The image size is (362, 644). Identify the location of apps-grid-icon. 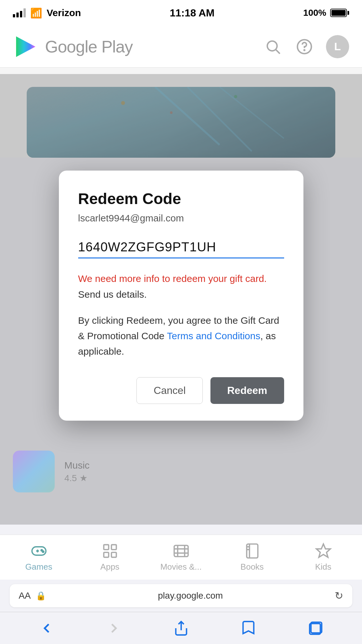
(110, 551).